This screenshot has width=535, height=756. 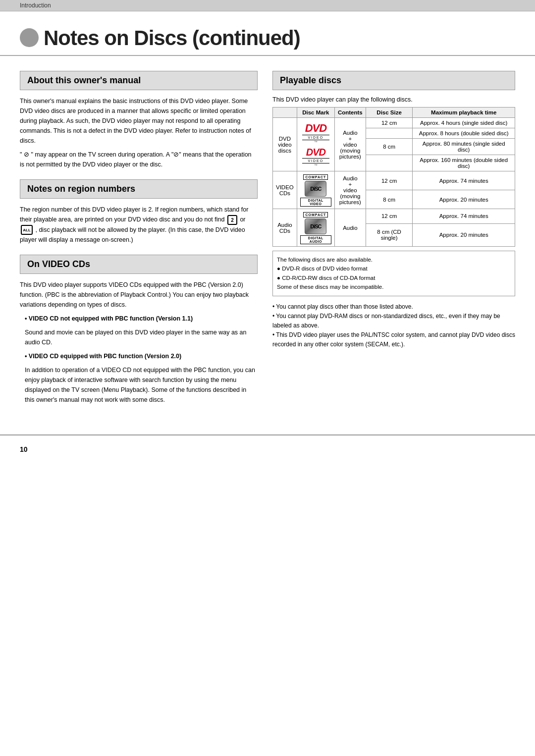 What do you see at coordinates (141, 378) in the screenshot?
I see `pbc-v2-section: • VIDEO CD equipped with PBC function (V…` at bounding box center [141, 378].